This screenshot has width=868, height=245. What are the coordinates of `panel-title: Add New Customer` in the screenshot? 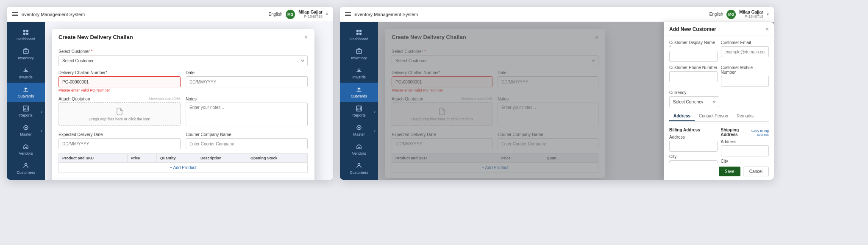 It's located at (693, 29).